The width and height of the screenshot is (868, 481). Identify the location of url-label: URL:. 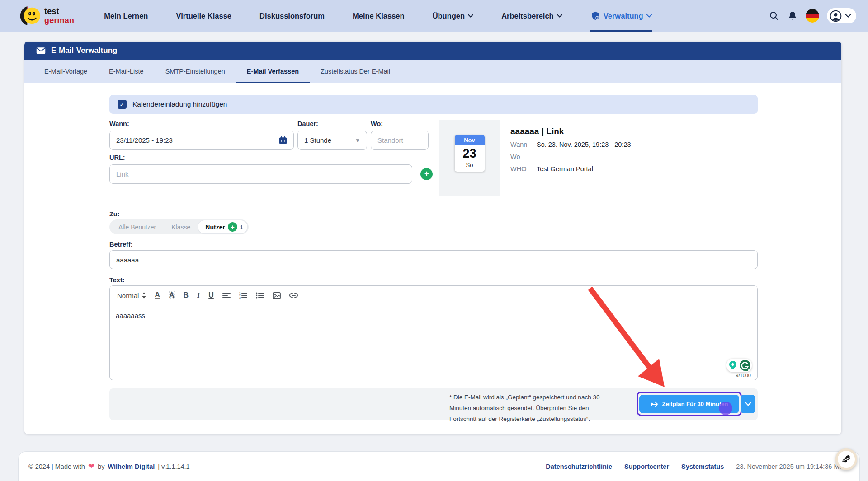
(261, 158).